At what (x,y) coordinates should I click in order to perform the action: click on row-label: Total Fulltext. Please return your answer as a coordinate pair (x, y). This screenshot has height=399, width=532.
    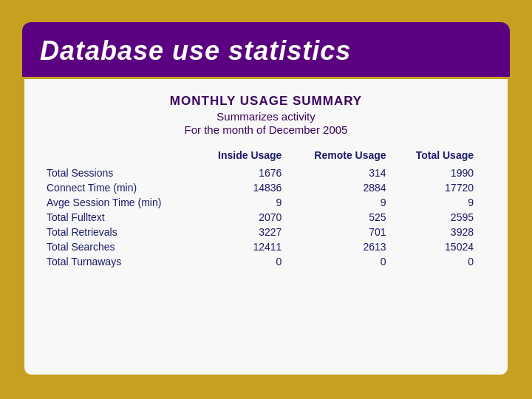
    Looking at the image, I should click on (123, 217).